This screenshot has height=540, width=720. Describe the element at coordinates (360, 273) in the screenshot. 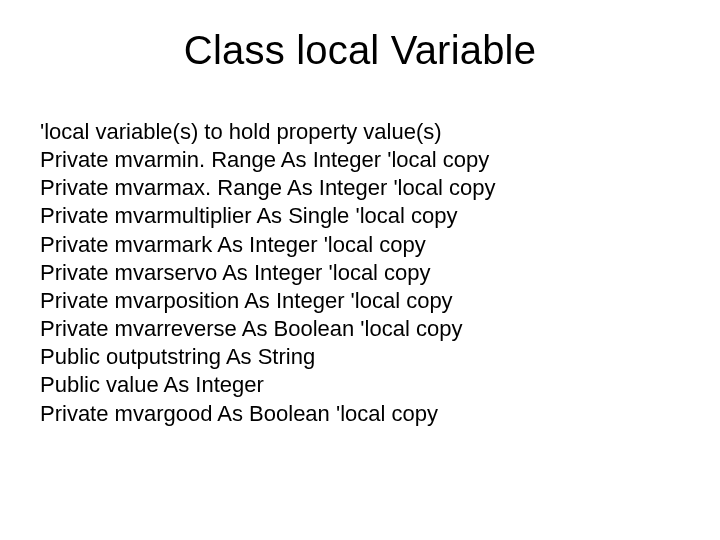

I see `code-line: Private mvarservo As Integer 'local copy` at that location.